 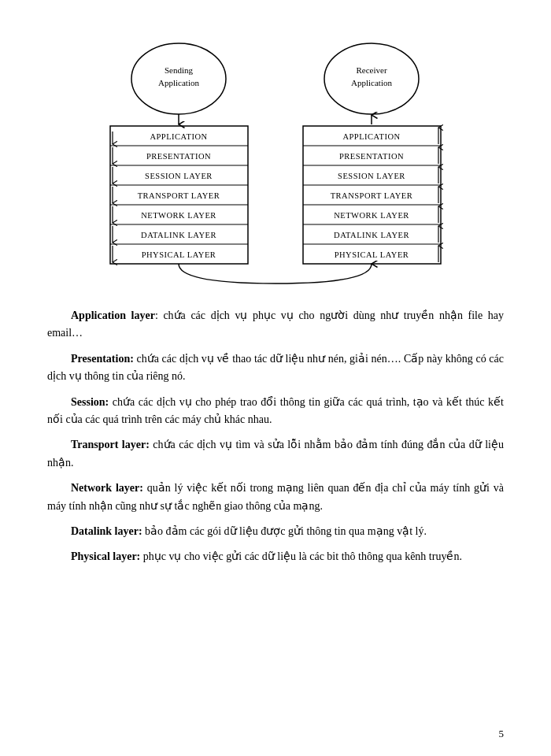 What do you see at coordinates (276, 411) in the screenshot?
I see `text-session: chứa các dịch vụ cho phép trao đổi thông…` at bounding box center [276, 411].